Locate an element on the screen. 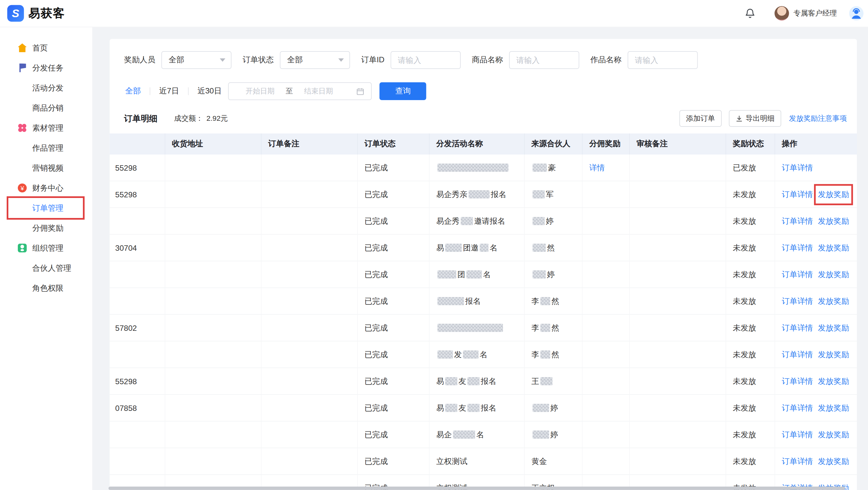 The height and width of the screenshot is (490, 868). cell-text: 友 is located at coordinates (462, 408).